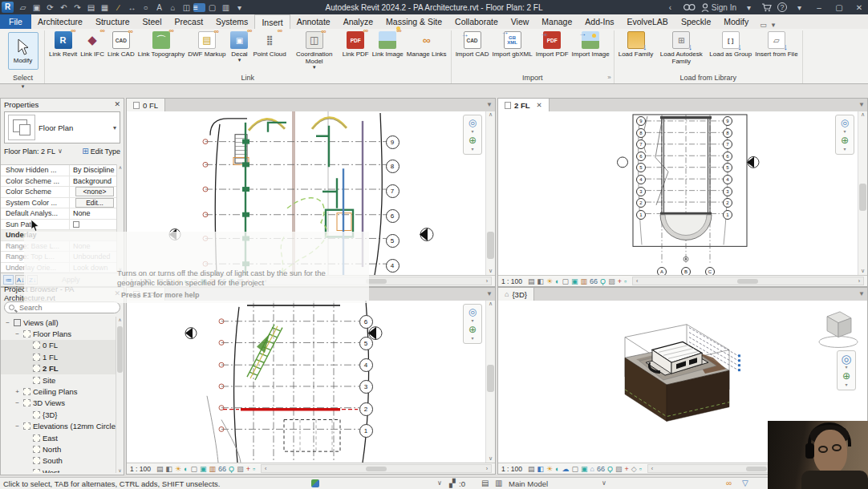 Image resolution: width=868 pixels, height=489 pixels. I want to click on minimize-button: –, so click(819, 8).